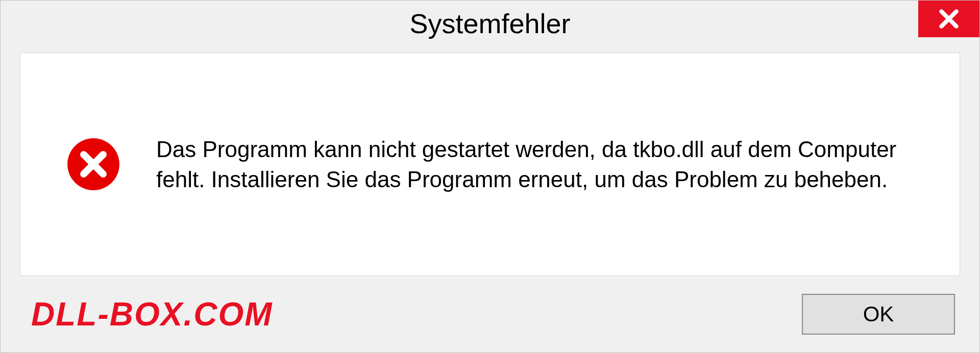 The height and width of the screenshot is (353, 980). Describe the element at coordinates (490, 23) in the screenshot. I see `dialog-title: Systemfehler` at that location.